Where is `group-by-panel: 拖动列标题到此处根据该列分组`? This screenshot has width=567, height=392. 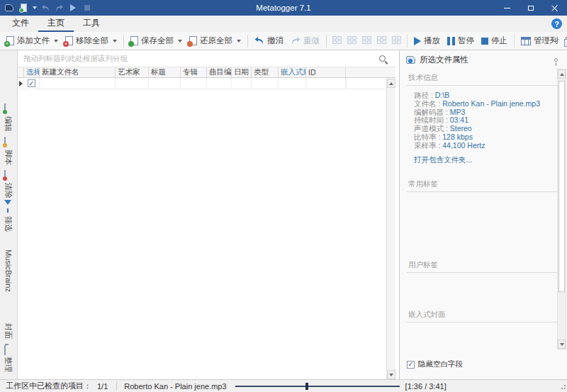
group-by-panel: 拖动列标题到此处根据该列分组 is located at coordinates (207, 59).